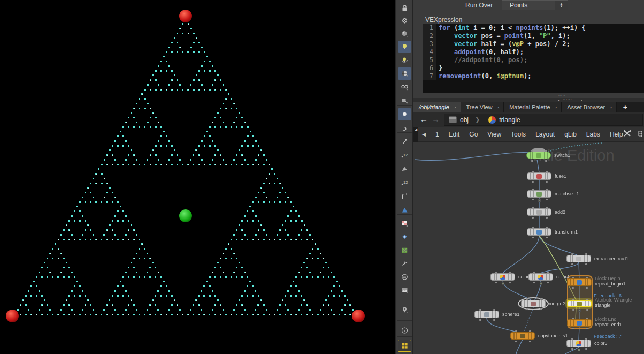  What do you see at coordinates (404, 115) in the screenshot?
I see `show-points-icon` at bounding box center [404, 115].